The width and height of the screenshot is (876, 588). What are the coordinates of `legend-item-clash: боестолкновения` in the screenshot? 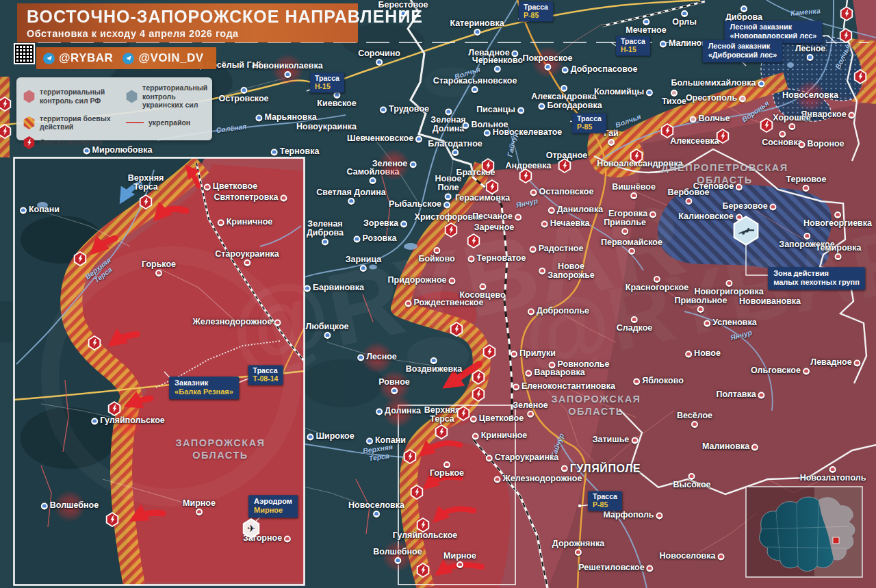 It's located at (75, 142).